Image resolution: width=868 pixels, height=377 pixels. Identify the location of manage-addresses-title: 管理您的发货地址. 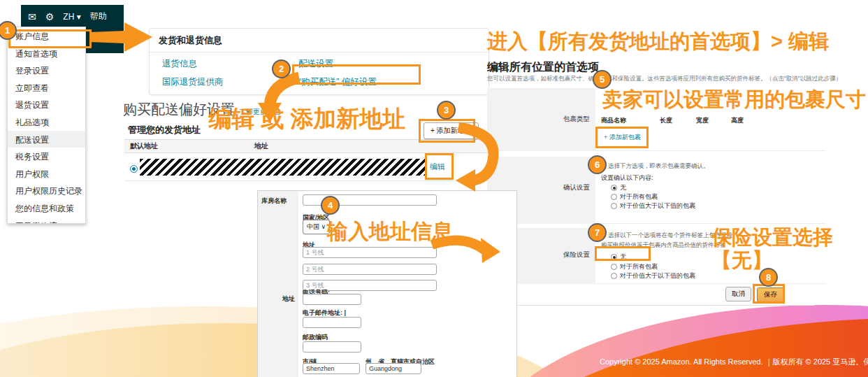
(164, 130).